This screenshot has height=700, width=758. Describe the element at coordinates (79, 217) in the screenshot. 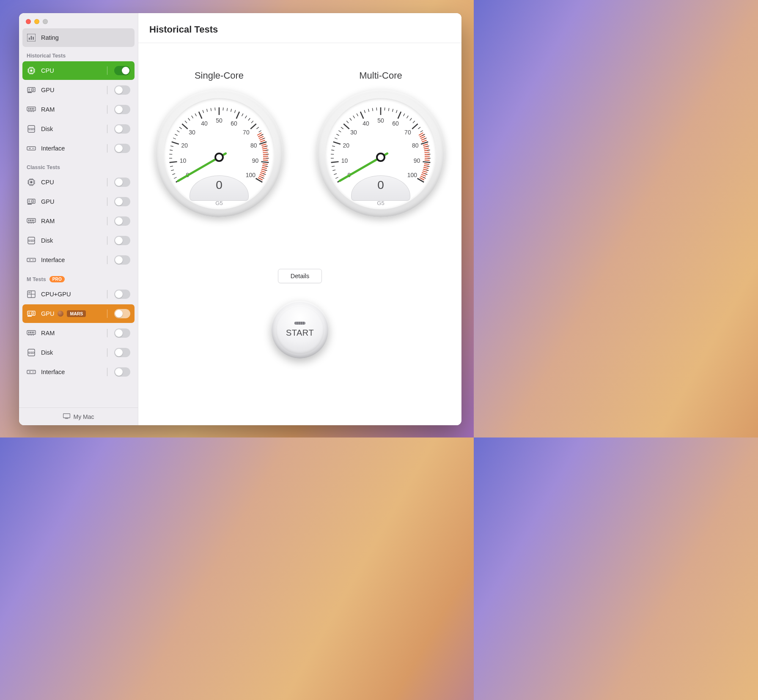

I see `sidebar-list: Rating Historical Tests CPUGPURAMSSDDisk…` at that location.